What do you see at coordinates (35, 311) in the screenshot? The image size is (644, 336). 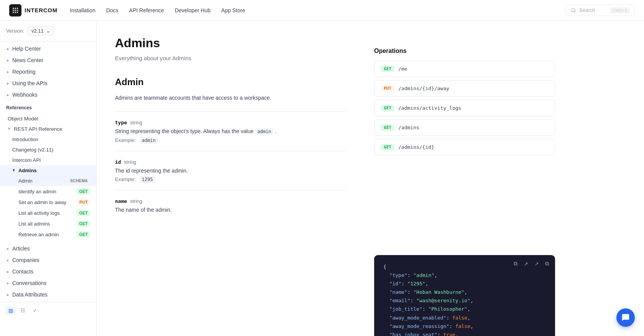 I see `view-mode-button-3: ✓` at bounding box center [35, 311].